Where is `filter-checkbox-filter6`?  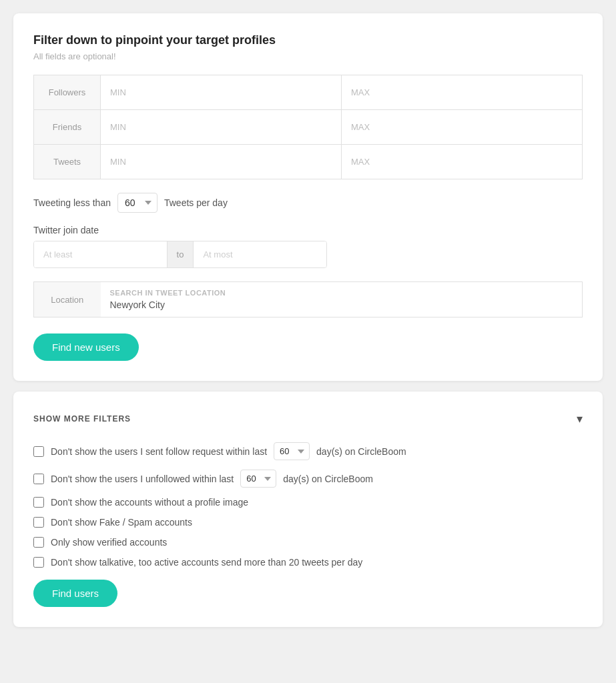 filter-checkbox-filter6 is located at coordinates (39, 562).